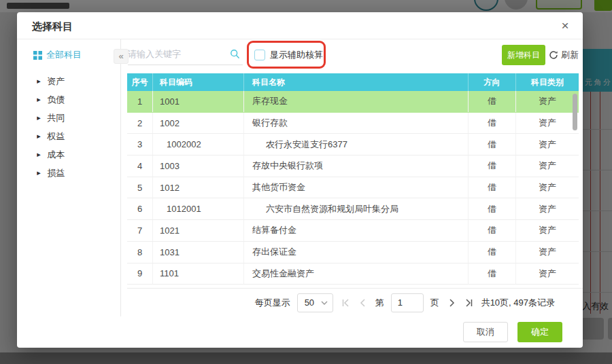 This screenshot has width=612, height=364. Describe the element at coordinates (524, 55) in the screenshot. I see `add-account-button: 新增科目` at that location.